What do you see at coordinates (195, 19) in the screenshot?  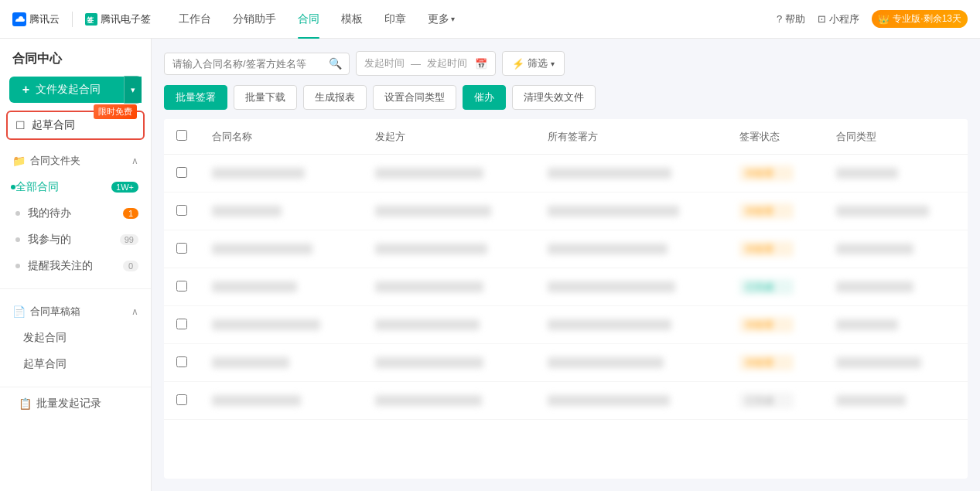 I see `nav-workbench: 工作台` at bounding box center [195, 19].